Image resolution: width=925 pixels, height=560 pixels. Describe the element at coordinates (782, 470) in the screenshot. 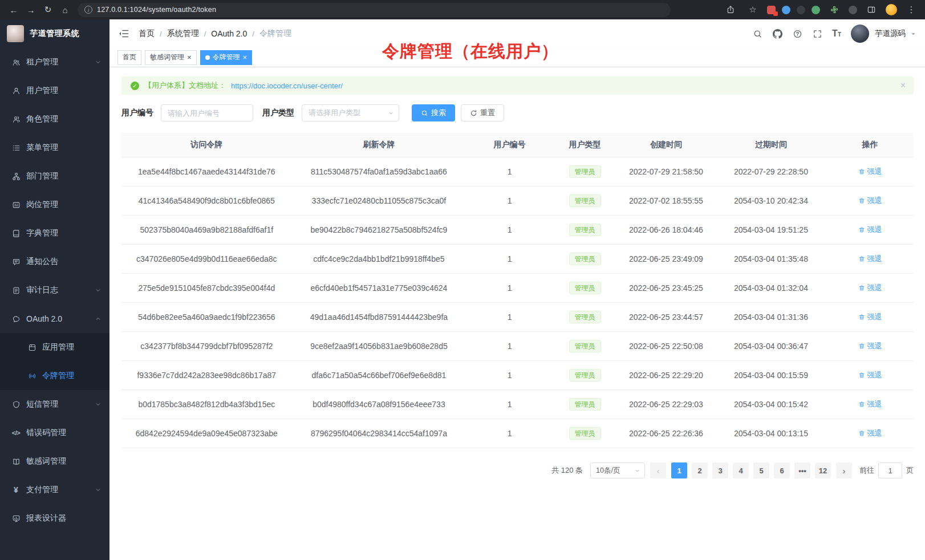

I see `page-button: 6` at that location.